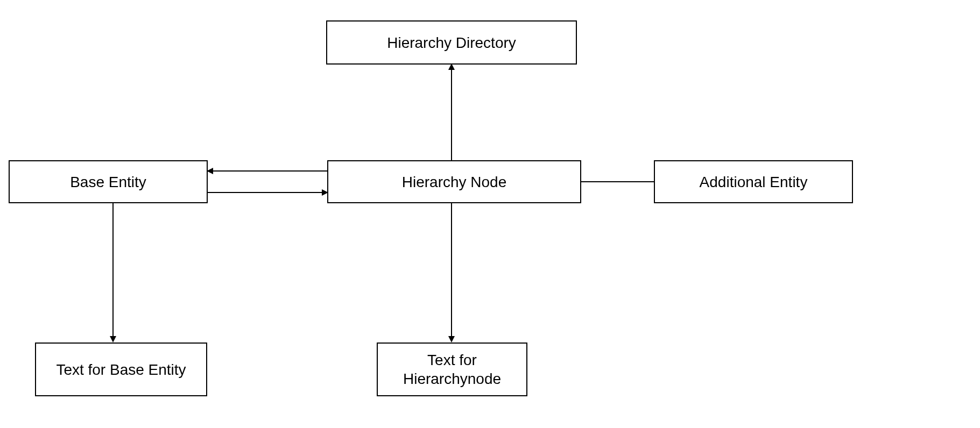 The height and width of the screenshot is (428, 980). Describe the element at coordinates (452, 43) in the screenshot. I see `node-label: Hierarchy Directory` at that location.